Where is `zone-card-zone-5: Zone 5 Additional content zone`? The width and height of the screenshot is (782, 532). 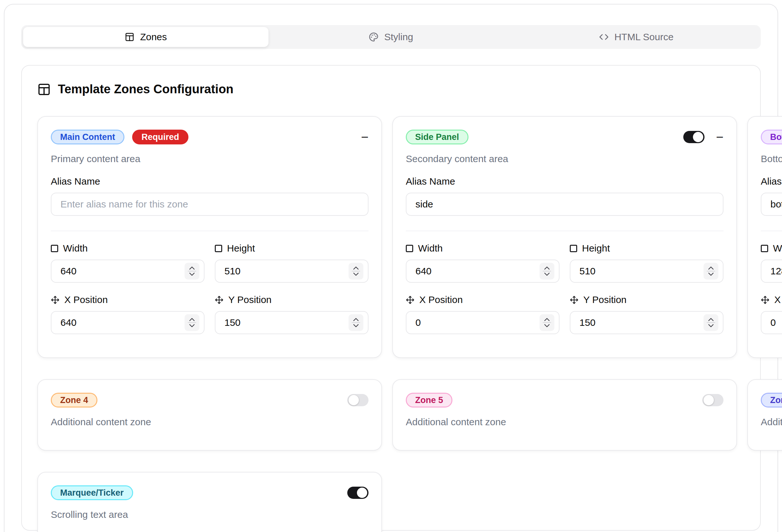
zone-card-zone-5: Zone 5 Additional content zone is located at coordinates (565, 415).